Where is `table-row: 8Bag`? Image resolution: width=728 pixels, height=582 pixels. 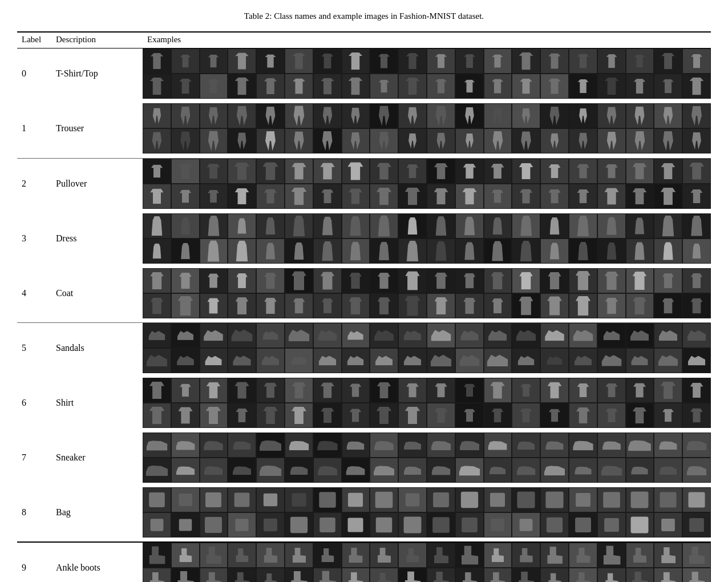
table-row: 8Bag is located at coordinates (364, 512).